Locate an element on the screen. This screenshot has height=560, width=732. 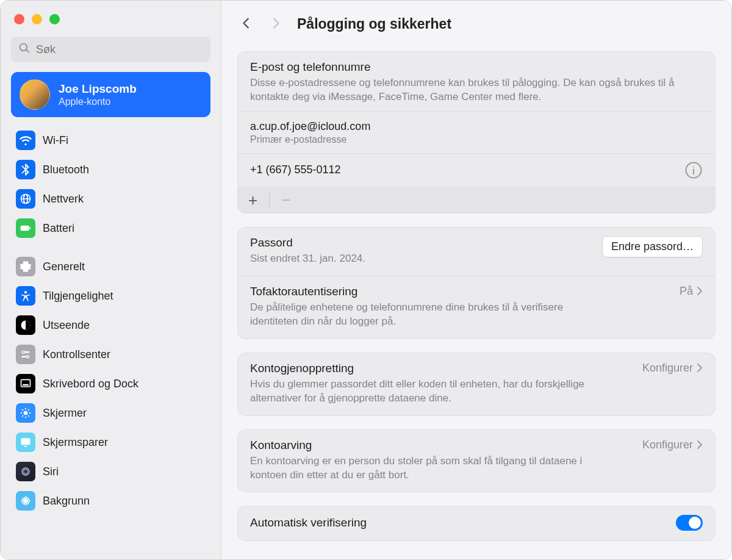
email-value: a.cup.of.joe@icloud.com is located at coordinates (476, 127).